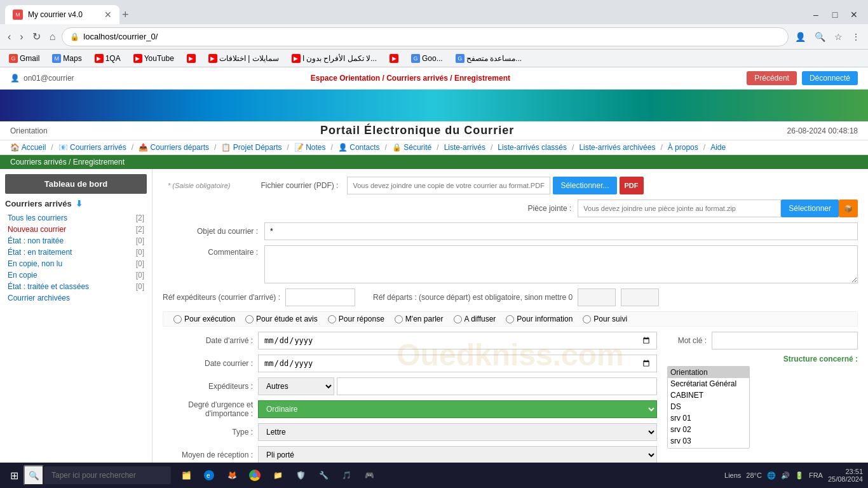 The width and height of the screenshot is (868, 488). Describe the element at coordinates (510, 319) in the screenshot. I see `radio-info-input` at that location.